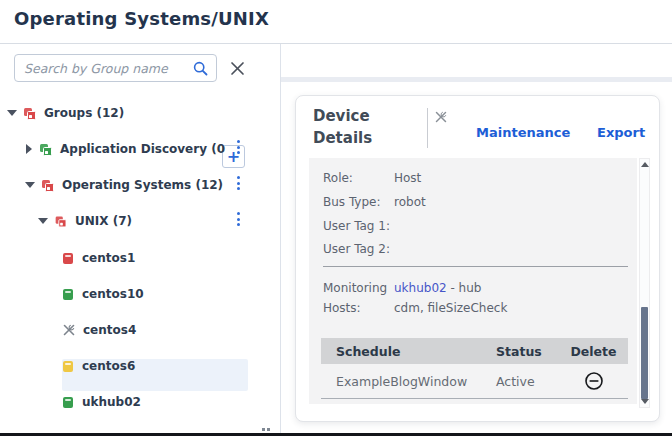  What do you see at coordinates (124, 185) in the screenshot?
I see `tree-item-operating-systems: Operating Systems (12)` at bounding box center [124, 185].